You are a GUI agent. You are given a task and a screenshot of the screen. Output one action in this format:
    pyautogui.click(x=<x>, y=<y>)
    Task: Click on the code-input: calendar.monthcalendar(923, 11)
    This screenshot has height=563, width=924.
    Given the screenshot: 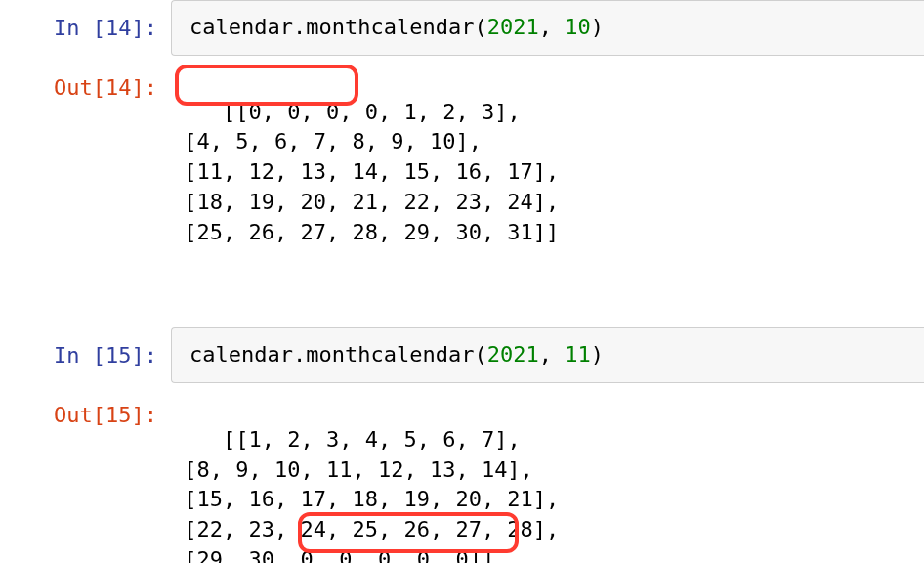 What is the action you would take?
    pyautogui.click(x=547, y=356)
    